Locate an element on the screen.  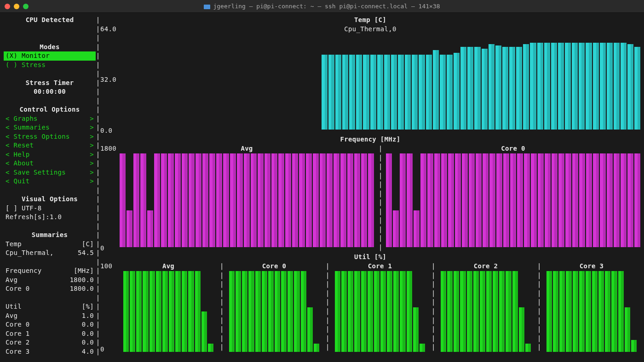
util-c0-col: Core 0 is located at coordinates (274, 307).